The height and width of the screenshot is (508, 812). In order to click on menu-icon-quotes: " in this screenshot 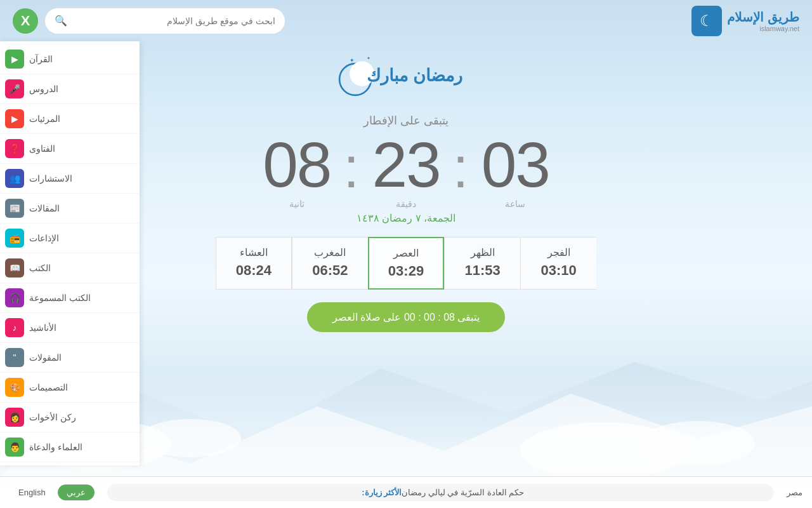, I will do `click(15, 358)`.